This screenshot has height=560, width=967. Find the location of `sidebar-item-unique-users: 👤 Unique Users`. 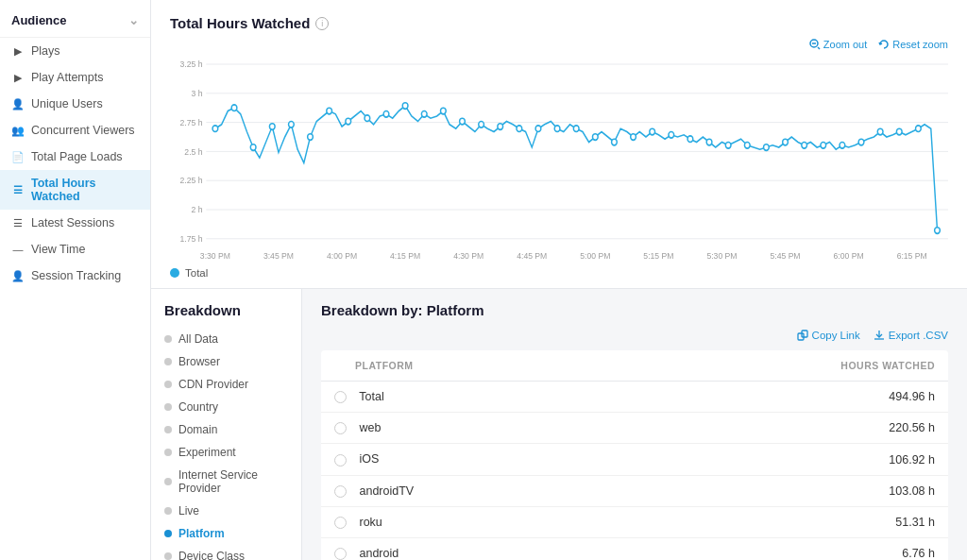

sidebar-item-unique-users: 👤 Unique Users is located at coordinates (76, 104).